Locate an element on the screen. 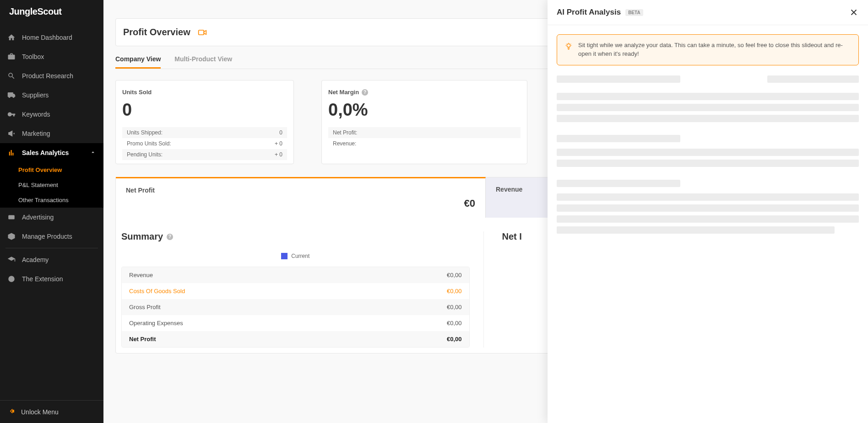  summary-row-gross: Gross Profit€0,00 is located at coordinates (296, 307).